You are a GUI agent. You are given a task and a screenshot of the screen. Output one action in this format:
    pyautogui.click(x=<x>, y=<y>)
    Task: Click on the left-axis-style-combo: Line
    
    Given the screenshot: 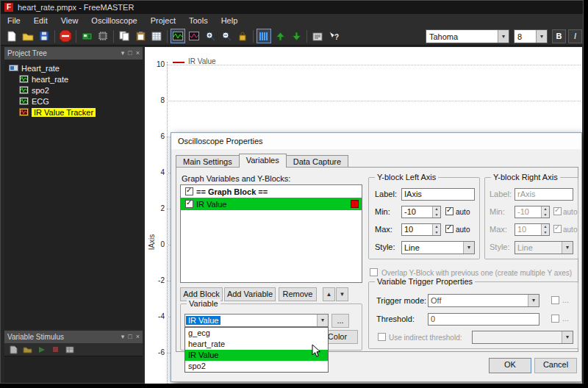 What is the action you would take?
    pyautogui.click(x=438, y=248)
    